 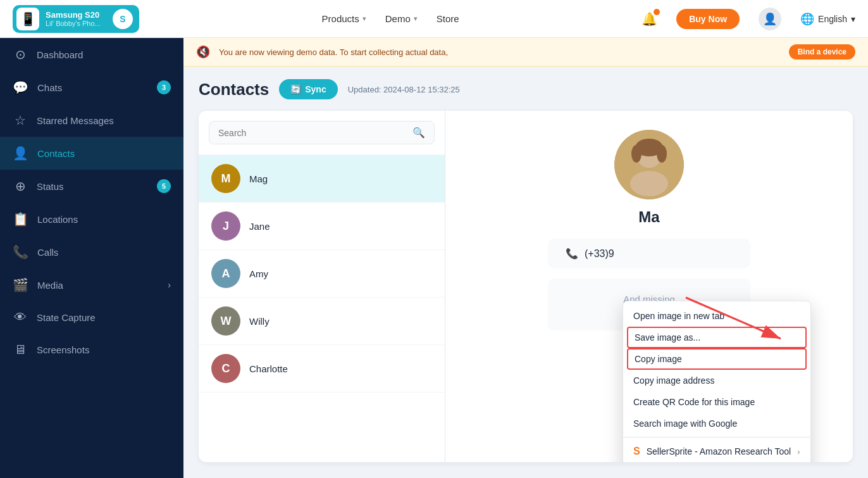 What do you see at coordinates (92, 153) in the screenshot?
I see `sidebar-item-contacts: 👤 Contacts` at bounding box center [92, 153].